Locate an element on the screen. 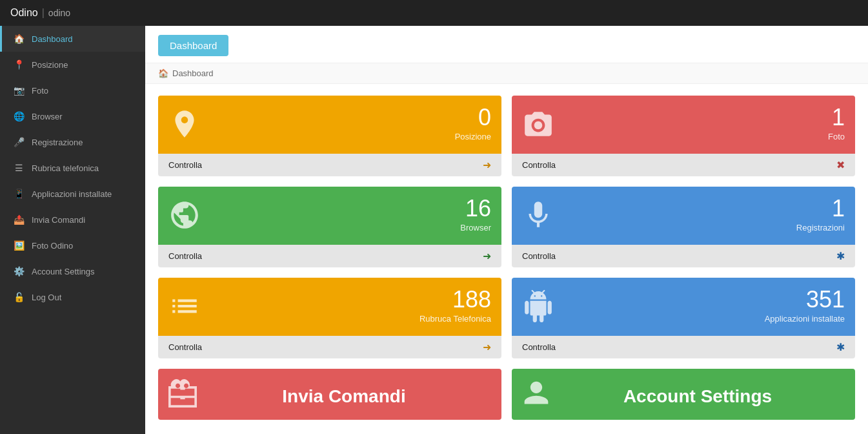  topbar-username: odino is located at coordinates (59, 13).